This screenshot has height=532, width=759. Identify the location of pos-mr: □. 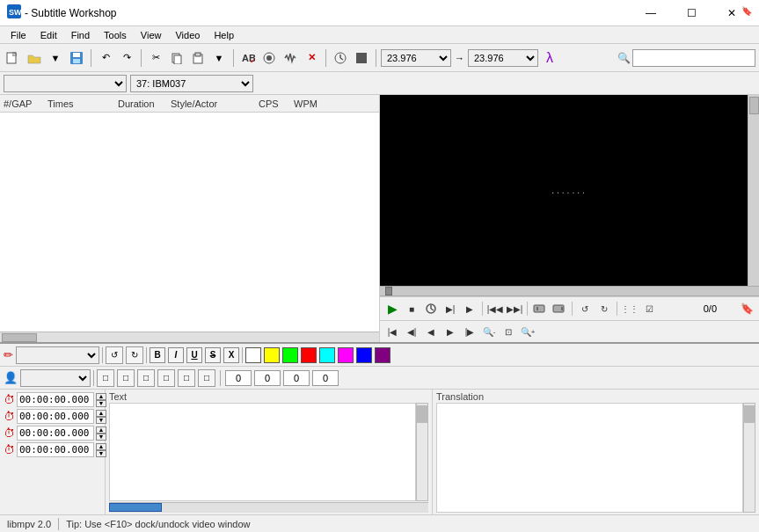
(207, 378).